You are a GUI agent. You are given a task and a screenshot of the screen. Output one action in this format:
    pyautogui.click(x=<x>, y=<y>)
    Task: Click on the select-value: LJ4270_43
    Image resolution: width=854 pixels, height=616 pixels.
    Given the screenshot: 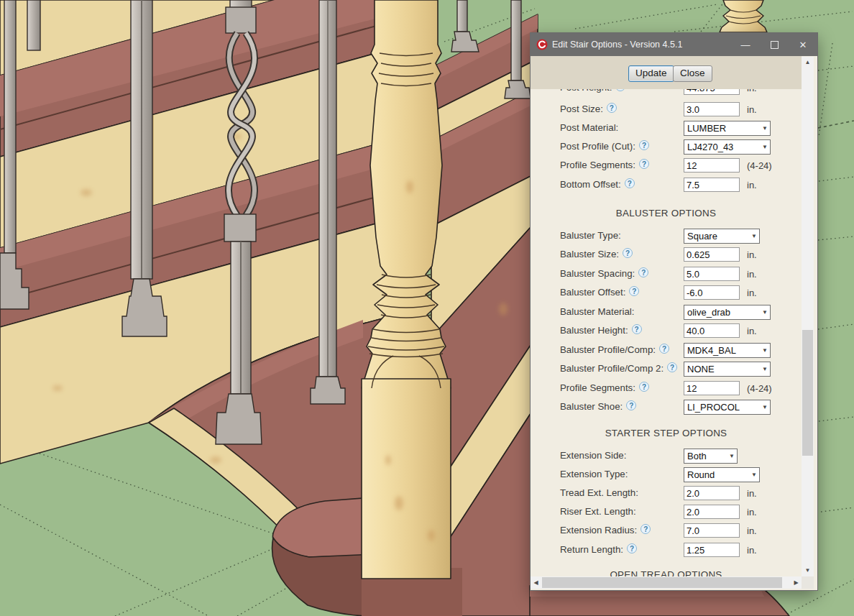 What is the action you would take?
    pyautogui.click(x=710, y=147)
    